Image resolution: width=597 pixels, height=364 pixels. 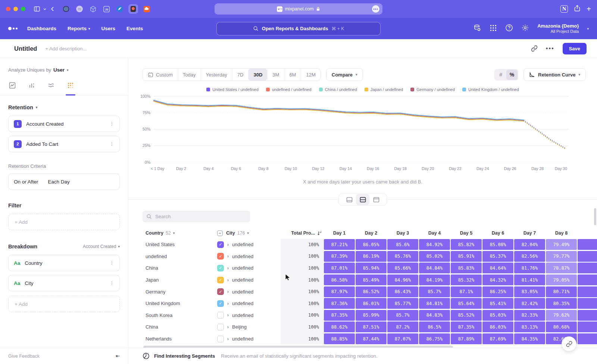 What do you see at coordinates (16, 9) in the screenshot?
I see `window-controls` at bounding box center [16, 9].